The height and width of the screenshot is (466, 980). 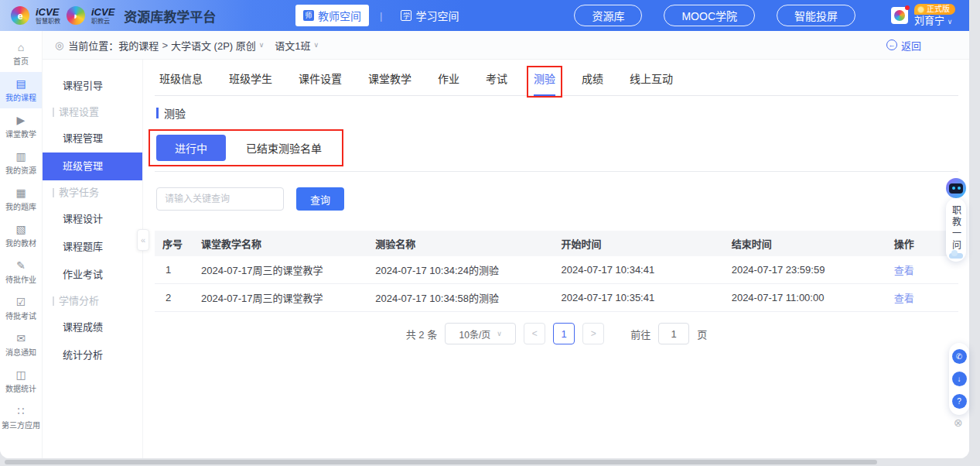 What do you see at coordinates (79, 112) in the screenshot?
I see `menu-group-label: 课程设置` at bounding box center [79, 112].